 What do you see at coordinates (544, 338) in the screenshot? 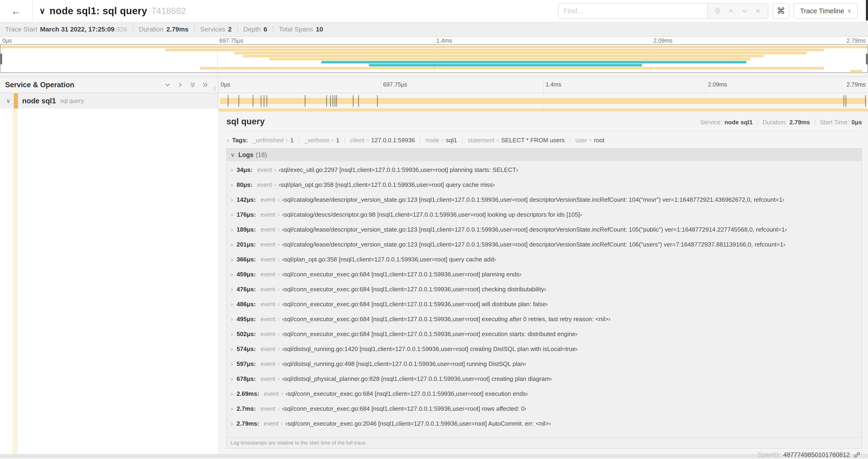
I see `log-row: ›502μs:event=‹sql/conn_executor_exec.go:…` at bounding box center [544, 338].